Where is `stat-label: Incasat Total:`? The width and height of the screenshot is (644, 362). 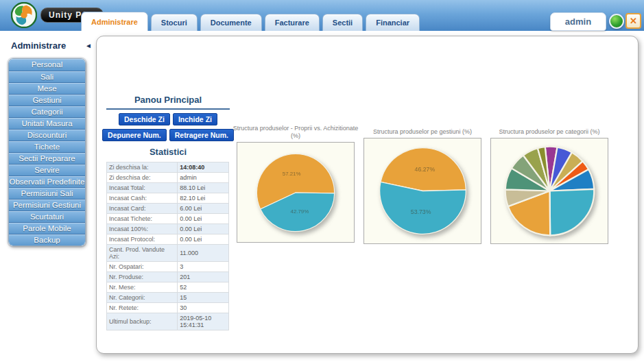 stat-label: Incasat Total: is located at coordinates (143, 188).